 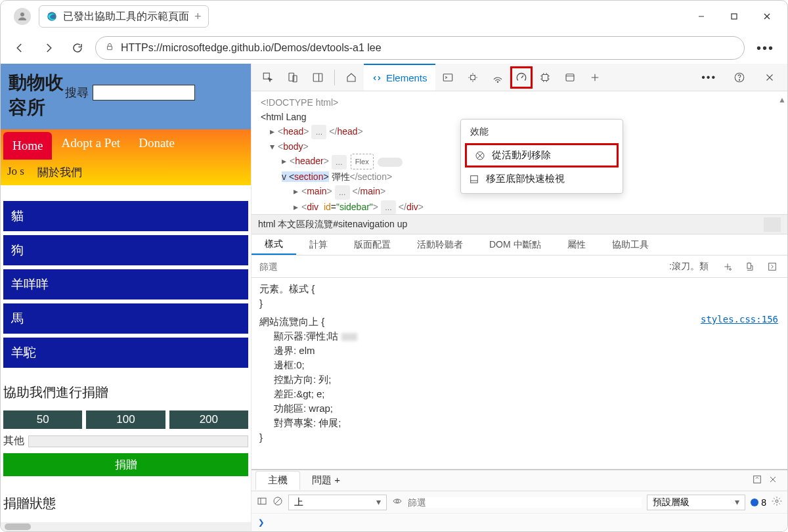 I want to click on console-settings-icon, so click(x=777, y=502).